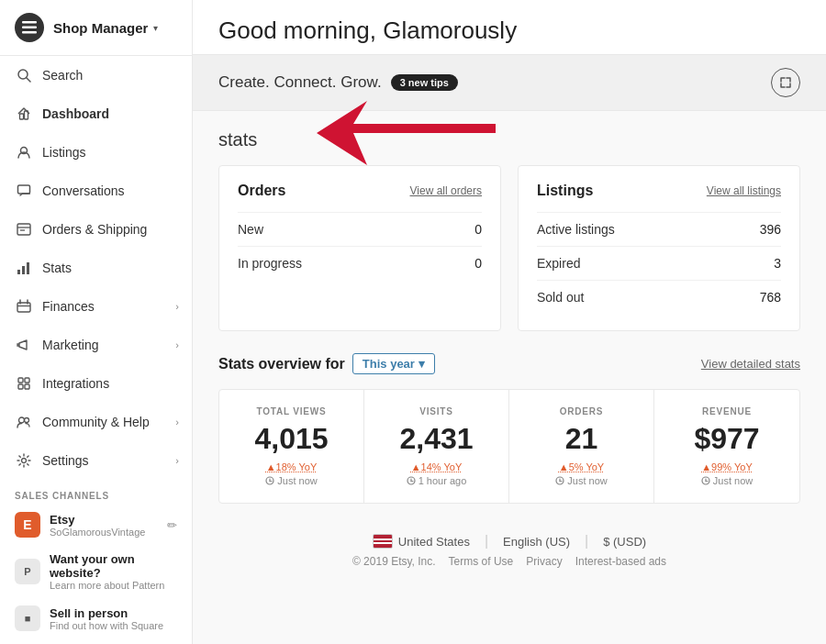 This screenshot has width=826, height=644. I want to click on footer-terms: Terms of Use, so click(481, 561).